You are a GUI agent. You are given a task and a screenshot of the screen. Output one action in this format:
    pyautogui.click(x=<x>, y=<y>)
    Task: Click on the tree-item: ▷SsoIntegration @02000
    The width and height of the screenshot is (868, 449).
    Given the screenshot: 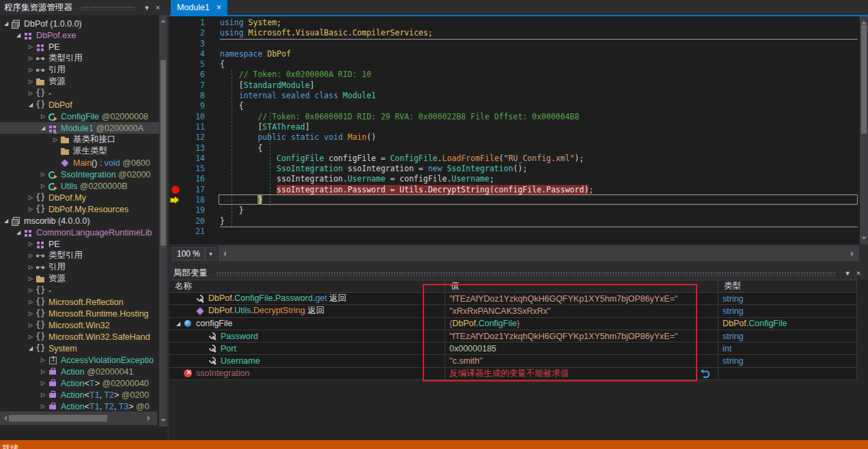 What is the action you would take?
    pyautogui.click(x=79, y=175)
    